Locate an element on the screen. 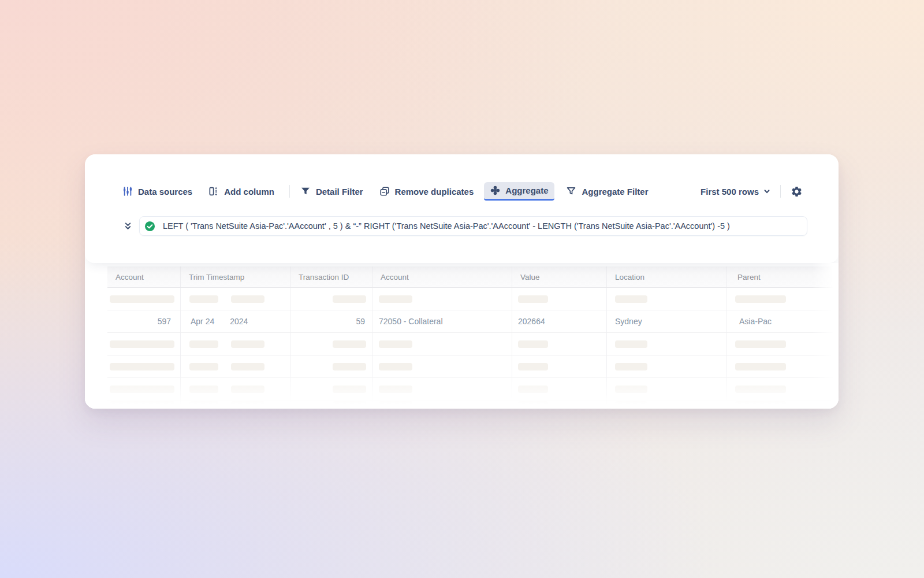  formula-bar: LEFT ( 'Trans NetSuite Asia-Pac'.'AAccou… is located at coordinates (462, 226).